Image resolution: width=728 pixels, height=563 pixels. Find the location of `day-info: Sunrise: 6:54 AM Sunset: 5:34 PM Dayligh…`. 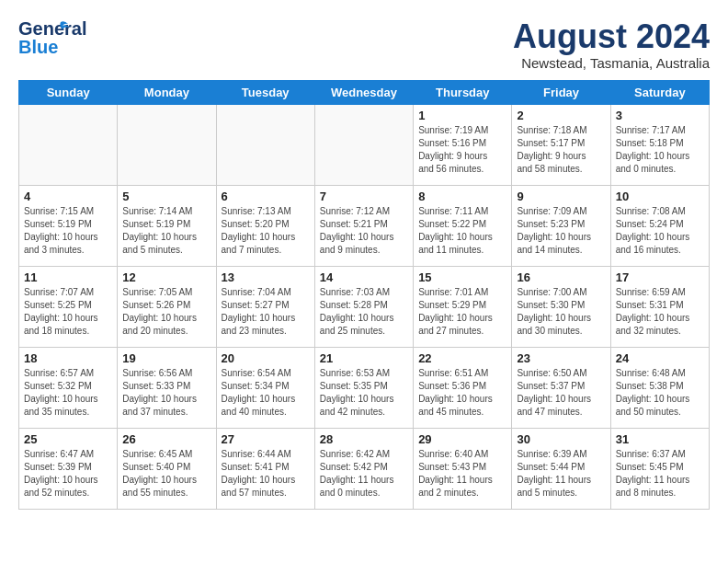

day-info: Sunrise: 6:54 AM Sunset: 5:34 PM Dayligh… is located at coordinates (266, 393).